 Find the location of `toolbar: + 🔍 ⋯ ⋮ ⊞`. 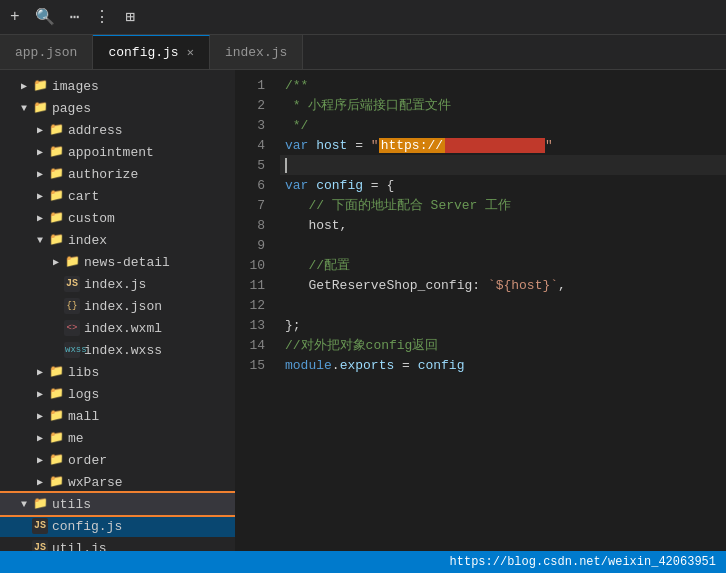

toolbar: + 🔍 ⋯ ⋮ ⊞ is located at coordinates (363, 18).